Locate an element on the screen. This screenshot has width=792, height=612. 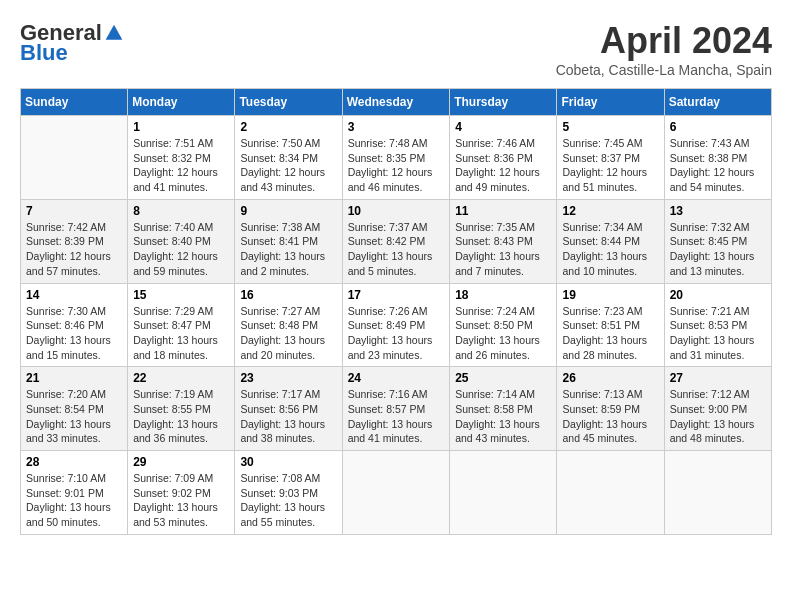
day-number: 11 is located at coordinates (503, 211).